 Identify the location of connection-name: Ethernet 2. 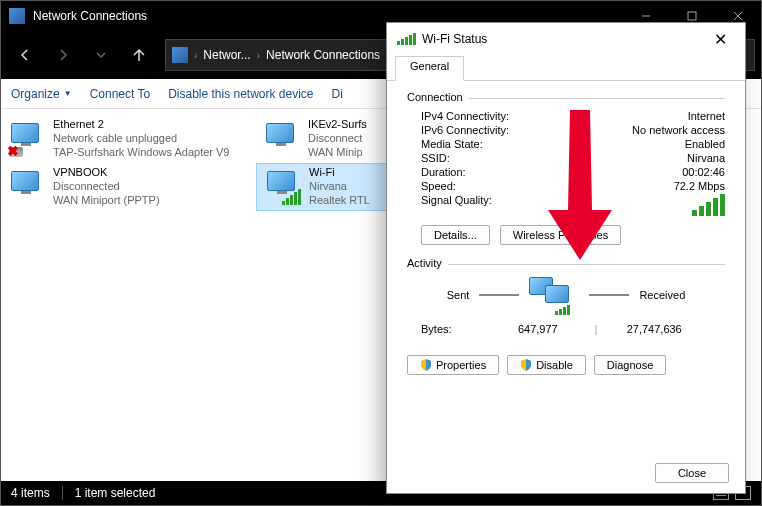
(141, 125).